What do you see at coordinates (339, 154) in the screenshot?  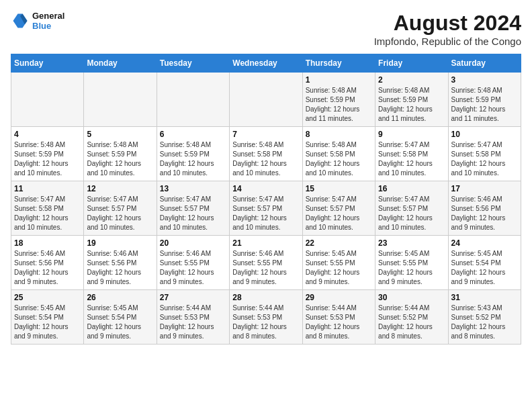 I see `calendar-cell: 8Sunrise: 5:48 AMSunset: 5:58 PMDaylight…` at bounding box center [339, 154].